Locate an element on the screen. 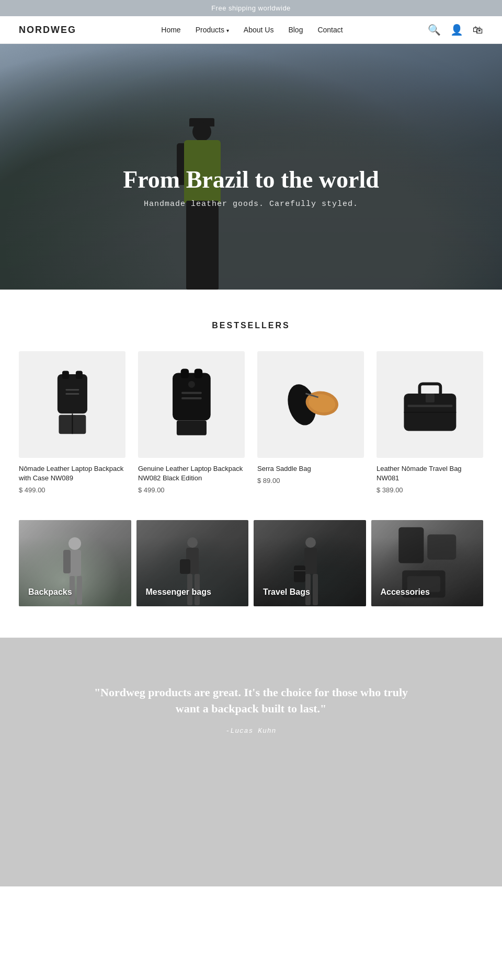 The width and height of the screenshot is (502, 980). announcement-bar: Free shipping worldwide is located at coordinates (251, 8).